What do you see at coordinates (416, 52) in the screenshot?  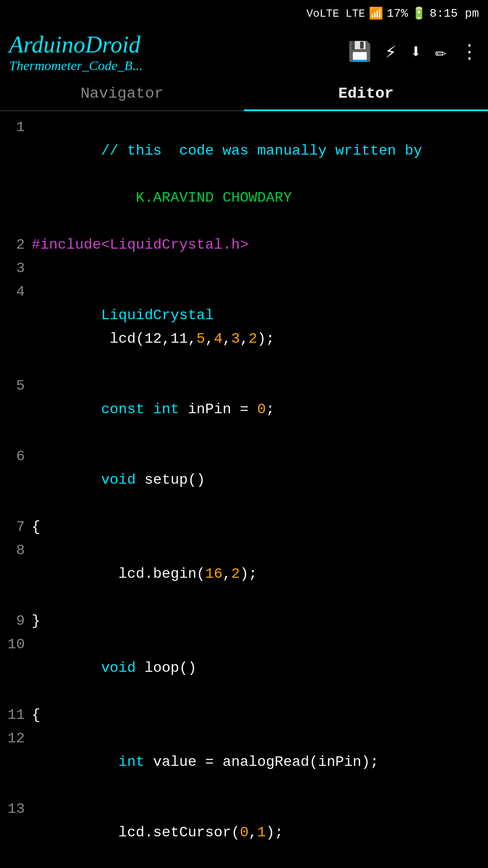 I see `download-button: ⬇` at bounding box center [416, 52].